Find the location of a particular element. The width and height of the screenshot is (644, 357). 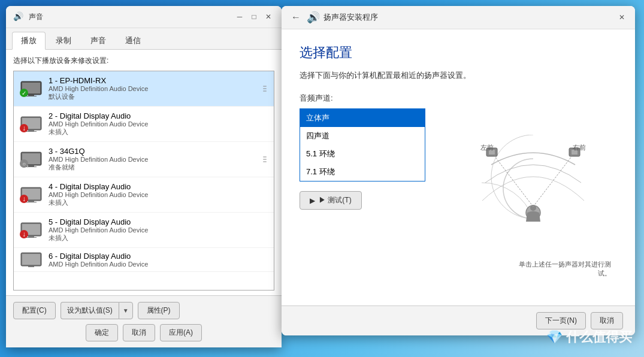

device-icon-2: ↓ is located at coordinates (31, 124).